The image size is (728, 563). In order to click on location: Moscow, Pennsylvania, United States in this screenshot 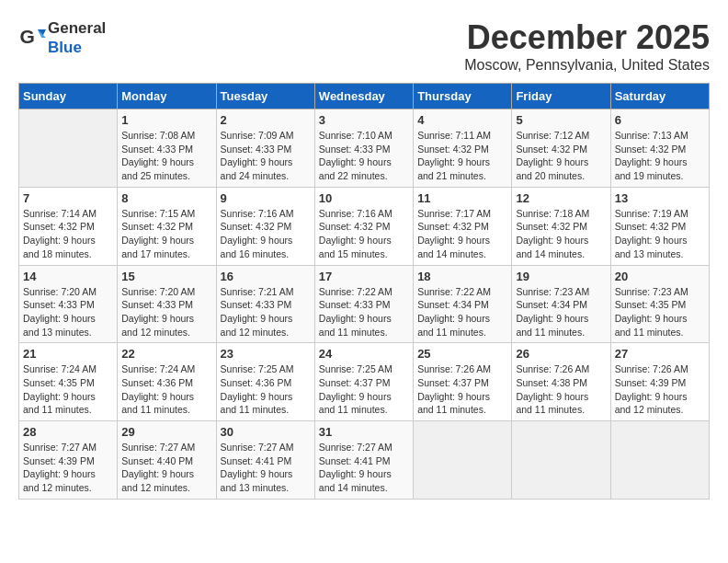, I will do `click(586, 65)`.